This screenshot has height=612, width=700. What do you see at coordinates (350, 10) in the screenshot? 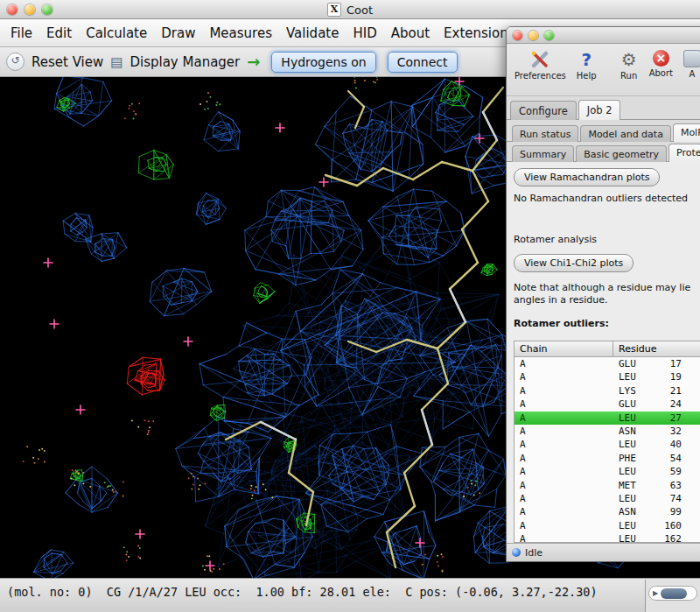
I see `titlebar: X Coot` at bounding box center [350, 10].